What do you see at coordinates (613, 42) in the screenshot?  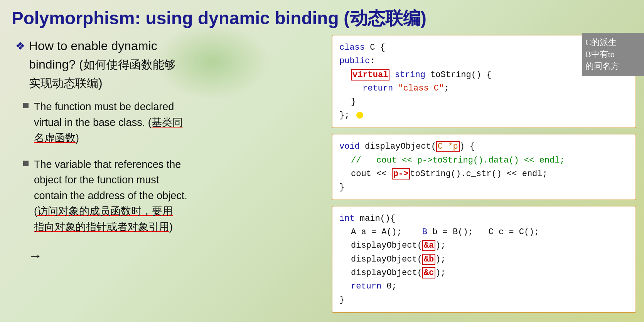 I see `side-note-line1: C的派生` at bounding box center [613, 42].